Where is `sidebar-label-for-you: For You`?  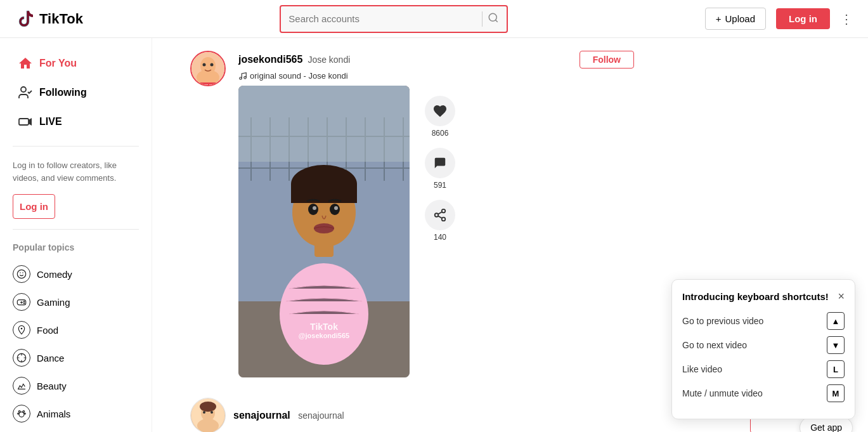 sidebar-label-for-you: For You is located at coordinates (58, 63).